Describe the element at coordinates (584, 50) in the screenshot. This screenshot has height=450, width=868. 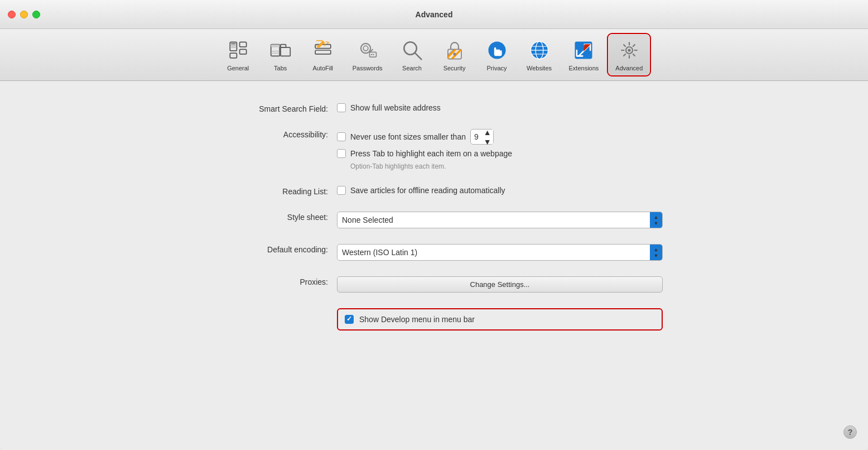
I see `extensions-icon` at that location.